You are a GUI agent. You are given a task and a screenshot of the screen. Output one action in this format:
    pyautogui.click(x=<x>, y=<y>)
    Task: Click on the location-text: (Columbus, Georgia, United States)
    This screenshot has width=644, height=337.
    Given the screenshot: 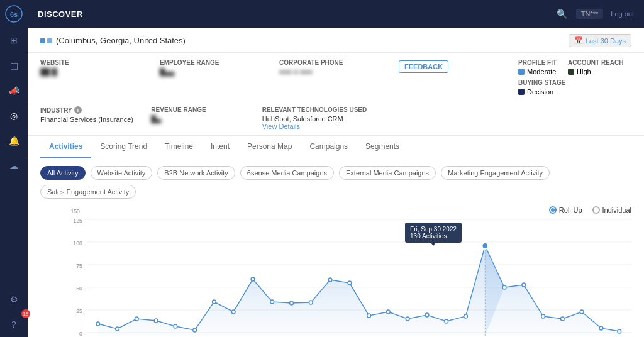 What is the action you would take?
    pyautogui.click(x=121, y=40)
    